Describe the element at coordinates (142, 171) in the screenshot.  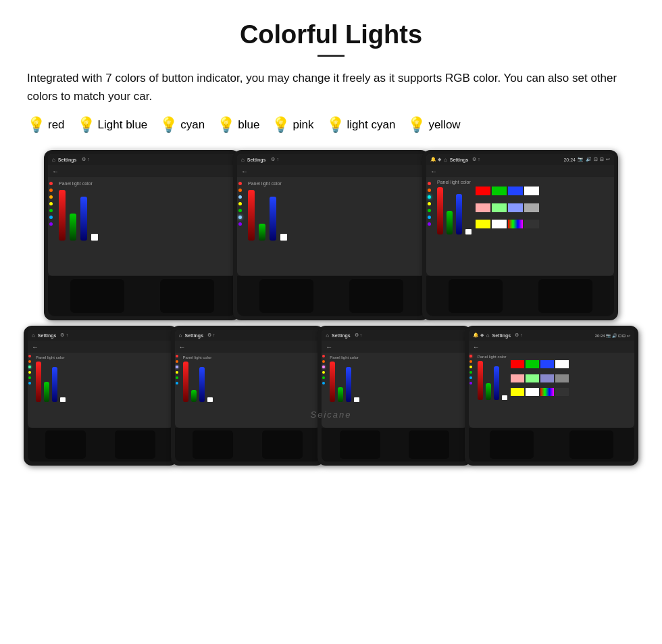
I see `nav-bar-top1: ←` at that location.